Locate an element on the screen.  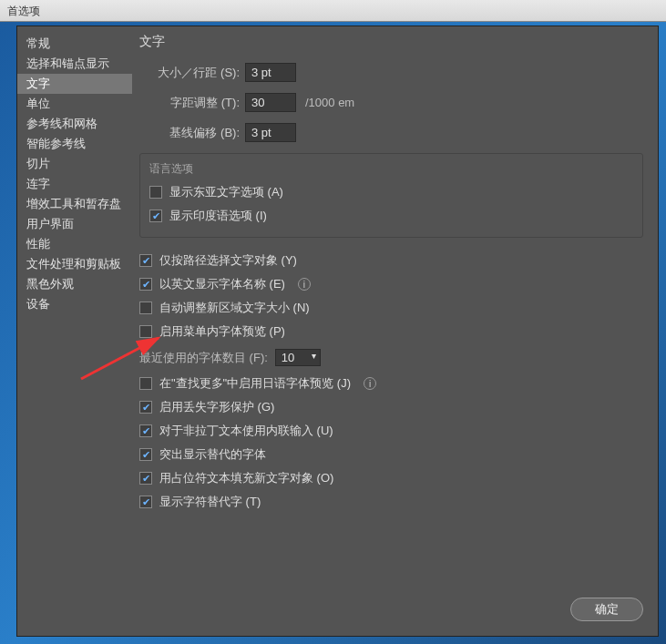
baseline-label: 基线偏移 (B): is located at coordinates (190, 133).